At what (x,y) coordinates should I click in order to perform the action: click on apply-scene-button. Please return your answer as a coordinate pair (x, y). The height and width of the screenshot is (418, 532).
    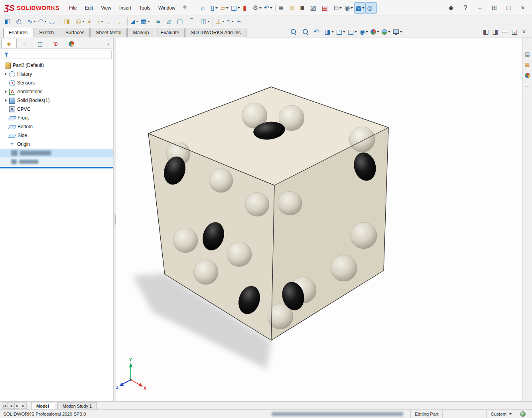
    Looking at the image, I should click on (386, 32).